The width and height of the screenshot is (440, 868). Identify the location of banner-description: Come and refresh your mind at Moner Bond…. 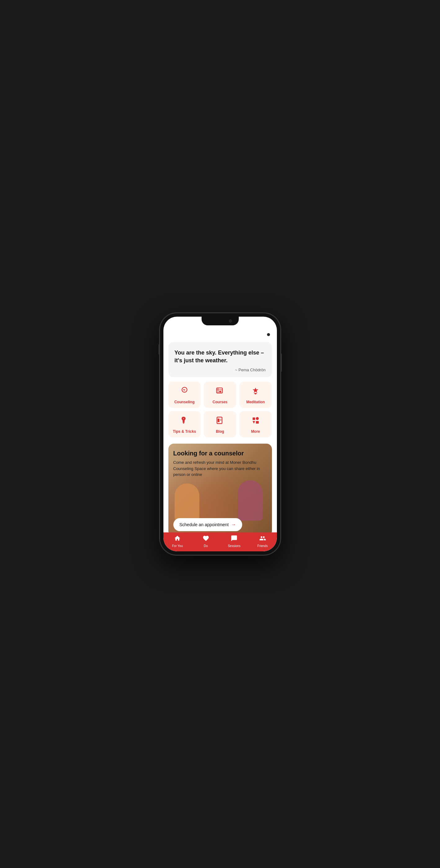
(220, 469).